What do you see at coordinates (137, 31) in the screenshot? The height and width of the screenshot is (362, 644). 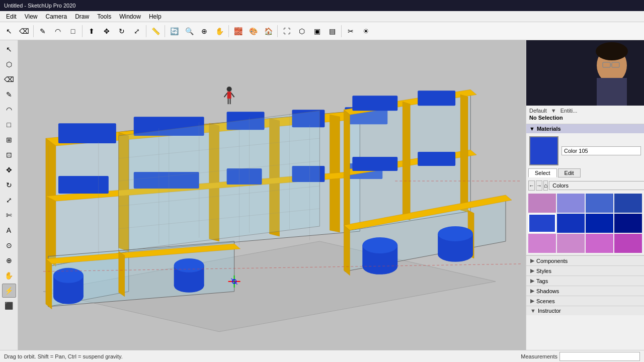 I see `toolbar-scale: ⤢` at bounding box center [137, 31].